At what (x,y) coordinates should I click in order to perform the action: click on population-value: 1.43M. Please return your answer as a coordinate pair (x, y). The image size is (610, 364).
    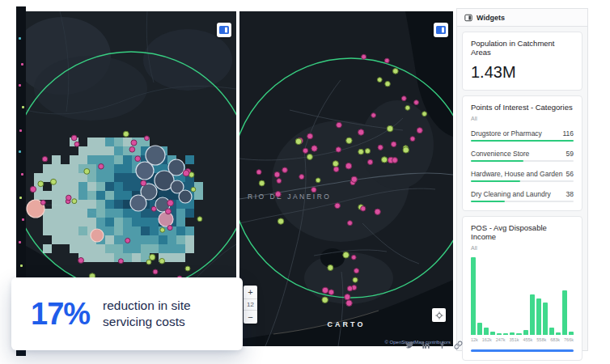
    Looking at the image, I should click on (523, 73).